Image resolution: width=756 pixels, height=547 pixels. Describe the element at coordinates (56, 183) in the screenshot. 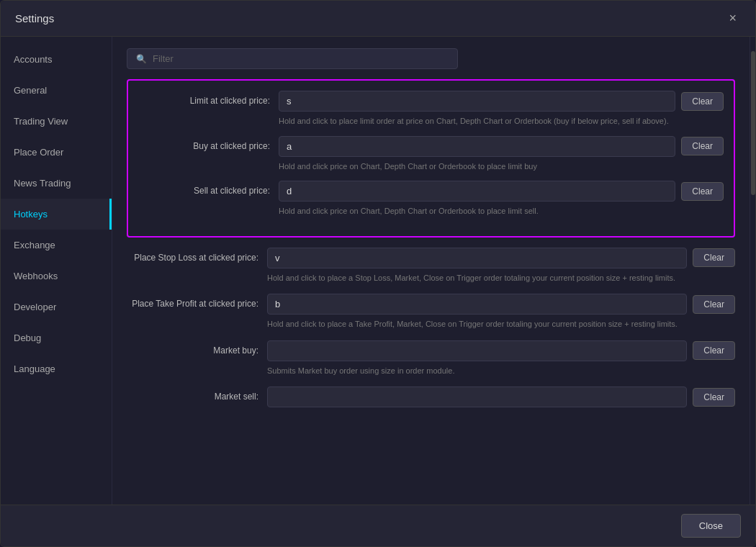

I see `sidebar-item-news-trading: News Trading` at that location.